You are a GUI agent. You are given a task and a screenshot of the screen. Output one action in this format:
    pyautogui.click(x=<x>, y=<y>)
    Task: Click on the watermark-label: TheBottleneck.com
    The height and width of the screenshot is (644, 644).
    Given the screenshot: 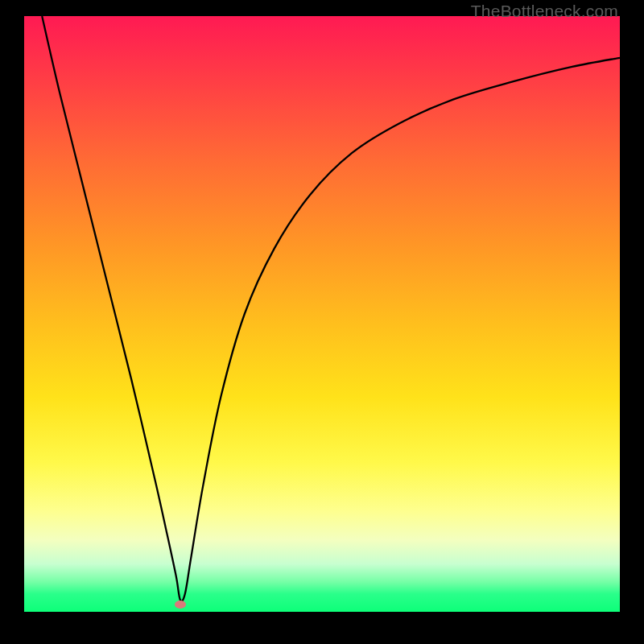 What is the action you would take?
    pyautogui.click(x=544, y=11)
    